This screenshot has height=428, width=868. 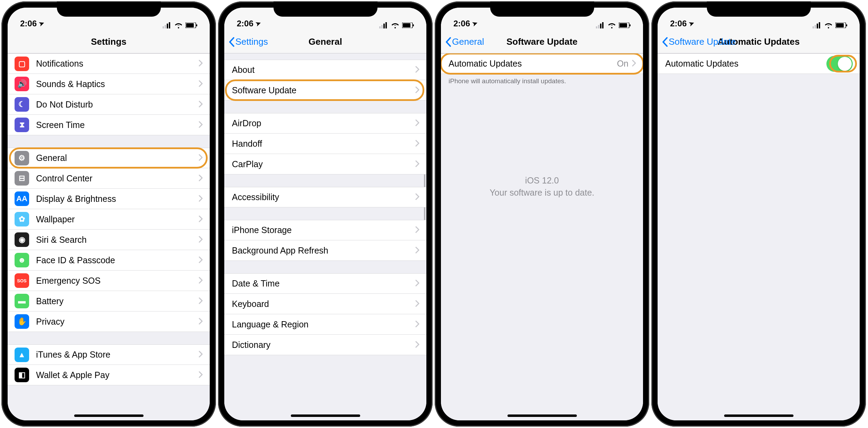 What do you see at coordinates (109, 178) in the screenshot?
I see `row-control-center: ⊟Control Center` at bounding box center [109, 178].